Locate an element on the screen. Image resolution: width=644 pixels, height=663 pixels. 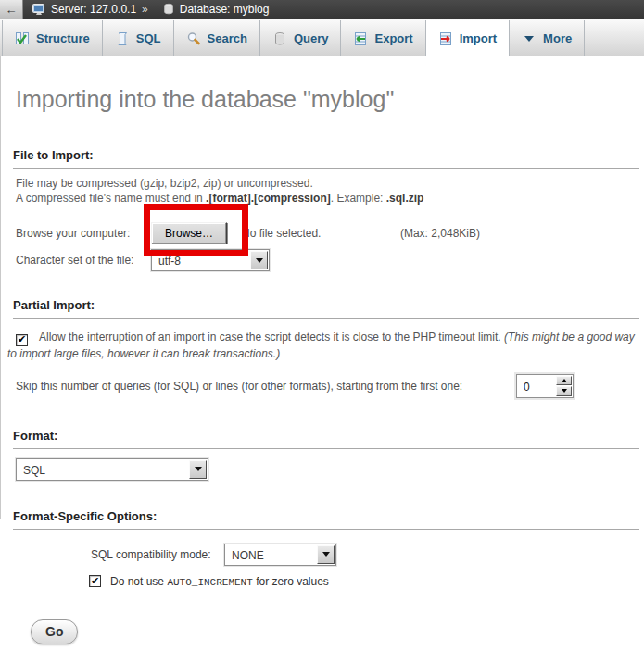
breadcrumb-bar: ← Server: 127.0.0.1 » Database: myblog is located at coordinates (322, 9).